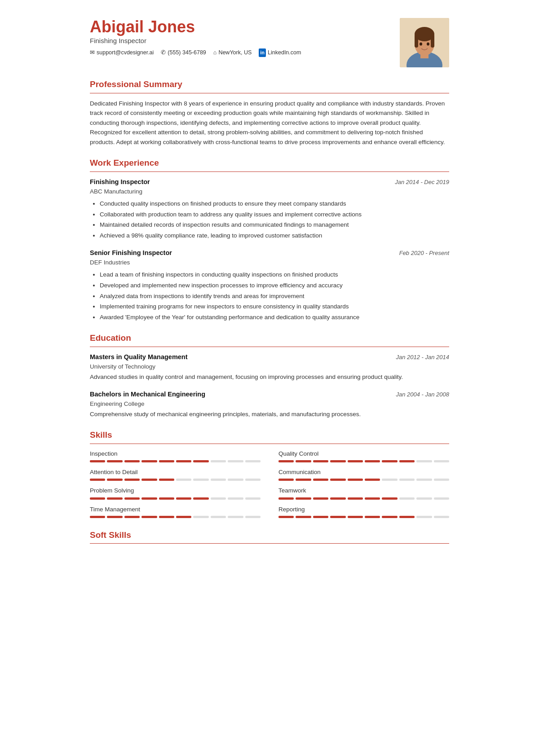 The width and height of the screenshot is (539, 756). I want to click on contact-linkedin: in LinkedIn.com, so click(280, 53).